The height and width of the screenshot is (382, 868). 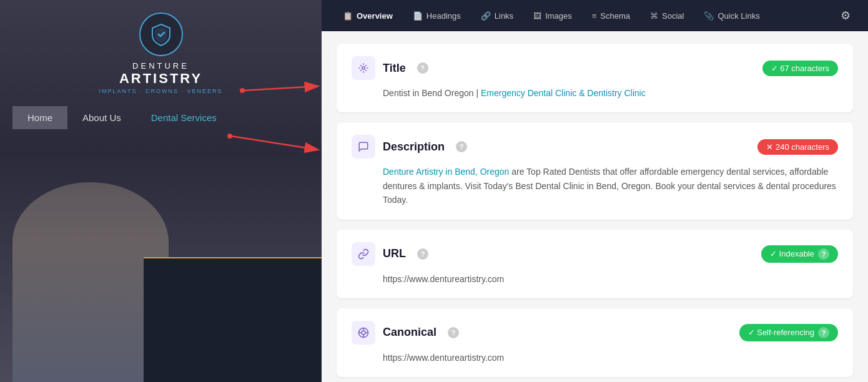 I want to click on images-icon: 🖼, so click(x=537, y=16).